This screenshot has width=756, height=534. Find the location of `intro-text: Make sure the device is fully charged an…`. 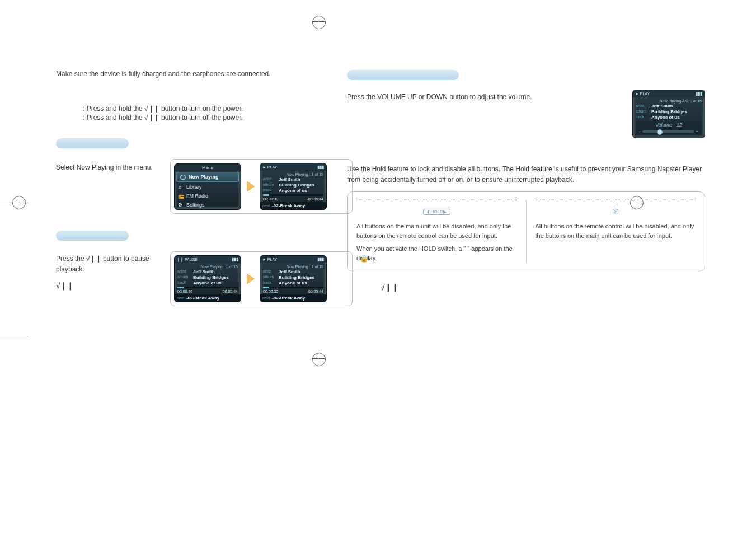

intro-text: Make sure the device is fully charged an… is located at coordinates (204, 74).